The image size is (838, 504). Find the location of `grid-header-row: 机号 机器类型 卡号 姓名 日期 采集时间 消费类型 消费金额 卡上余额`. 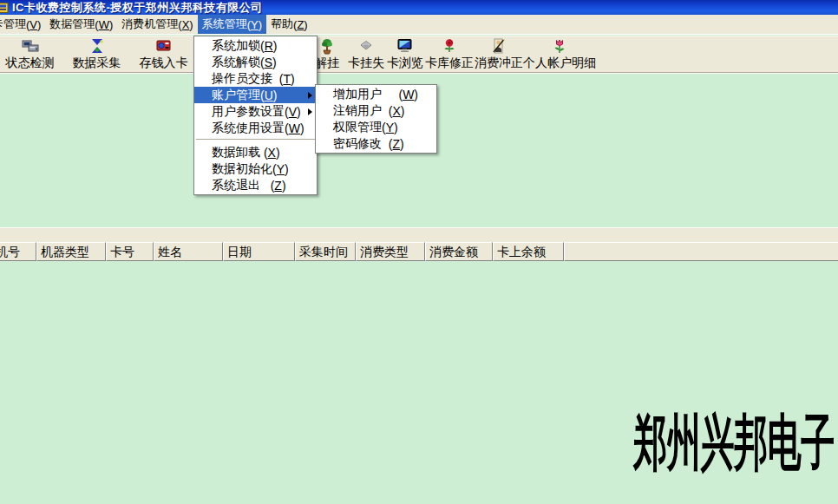

grid-header-row: 机号 机器类型 卡号 姓名 日期 采集时间 消费类型 消费金额 卡上余额 is located at coordinates (419, 252).